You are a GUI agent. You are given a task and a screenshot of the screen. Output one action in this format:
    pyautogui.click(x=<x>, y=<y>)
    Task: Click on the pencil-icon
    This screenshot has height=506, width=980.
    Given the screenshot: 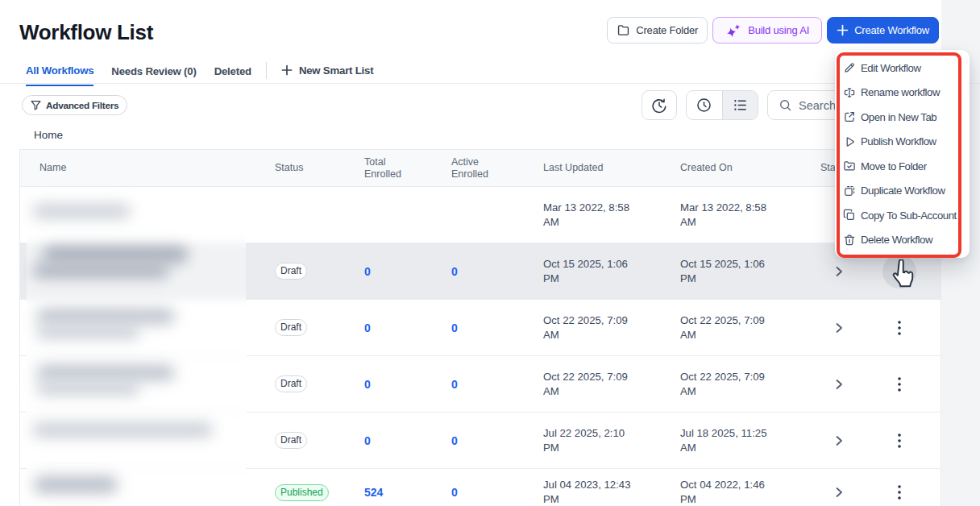 What is the action you would take?
    pyautogui.click(x=849, y=68)
    